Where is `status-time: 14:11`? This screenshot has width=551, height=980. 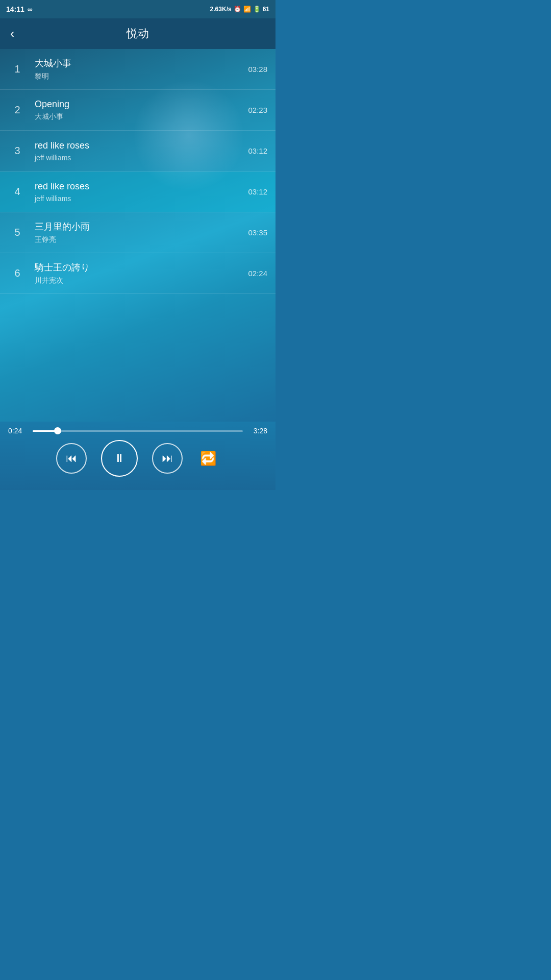 status-time: 14:11 is located at coordinates (15, 9).